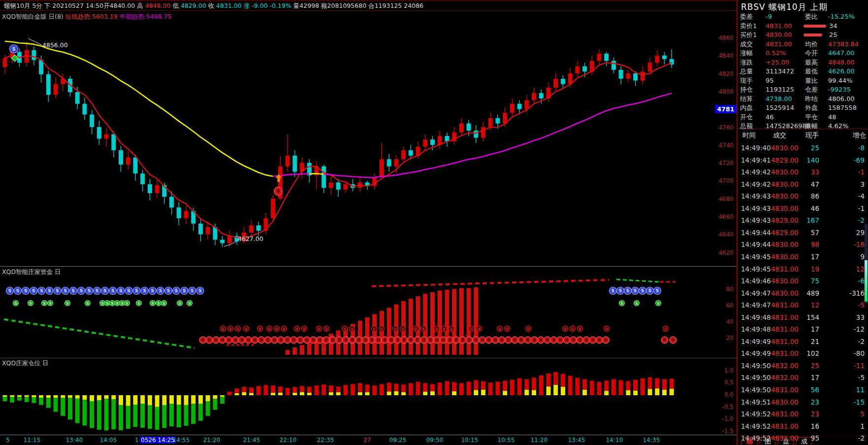 Image resolution: width=868 pixels, height=445 pixels. I want to click on tick-row: 14:49:494831.00102-80, so click(803, 354).